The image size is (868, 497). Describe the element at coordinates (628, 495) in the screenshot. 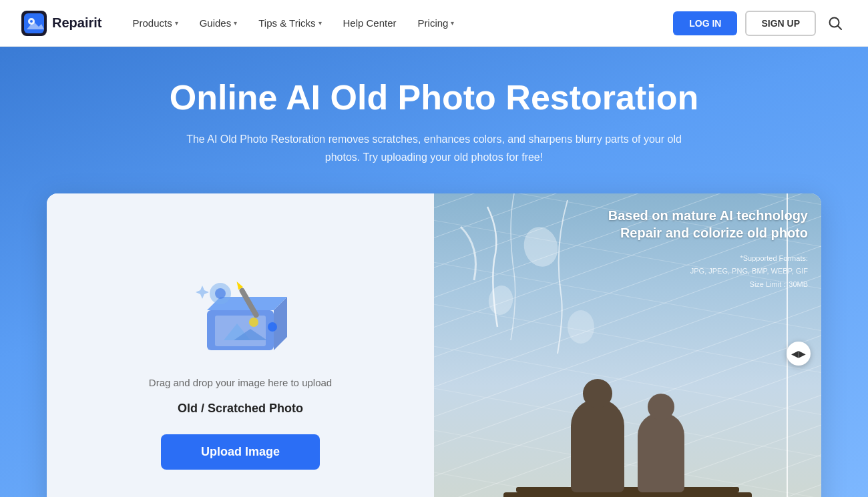

I see `bench` at that location.